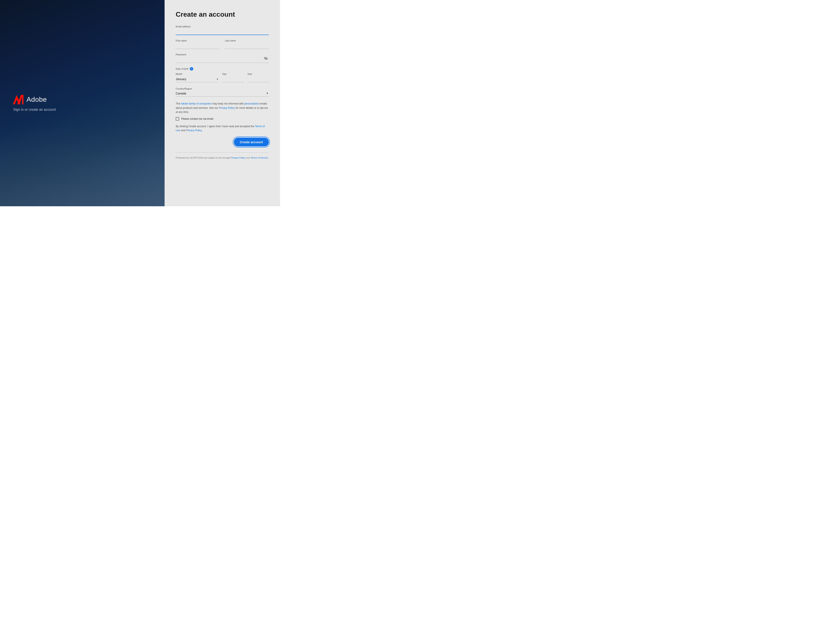  Describe the element at coordinates (266, 59) in the screenshot. I see `toggle-password-icon` at that location.